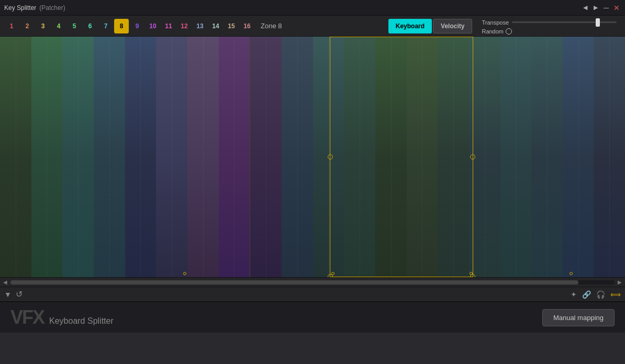 This screenshot has width=625, height=364. I want to click on scrollbar-thumb, so click(294, 282).